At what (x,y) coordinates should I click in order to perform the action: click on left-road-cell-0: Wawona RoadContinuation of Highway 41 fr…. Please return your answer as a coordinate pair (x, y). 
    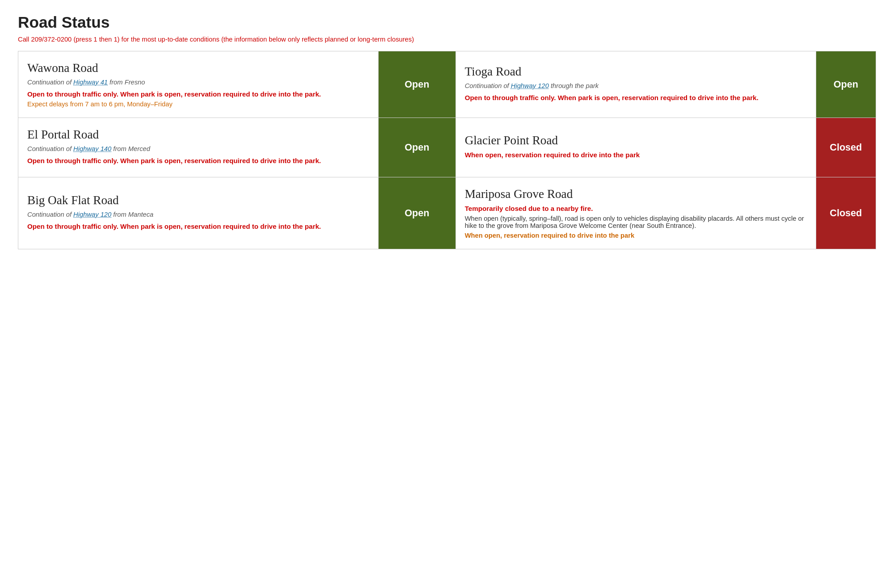
    Looking at the image, I should click on (198, 85).